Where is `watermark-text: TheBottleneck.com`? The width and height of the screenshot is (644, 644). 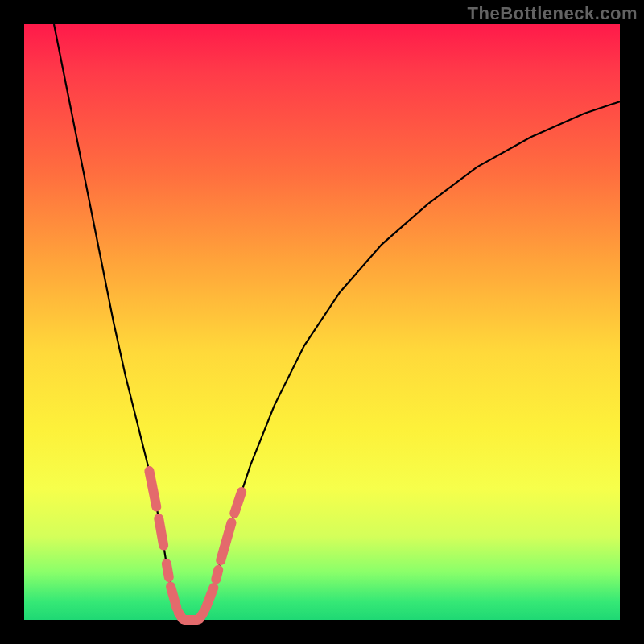
watermark-text: TheBottleneck.com is located at coordinates (552, 14).